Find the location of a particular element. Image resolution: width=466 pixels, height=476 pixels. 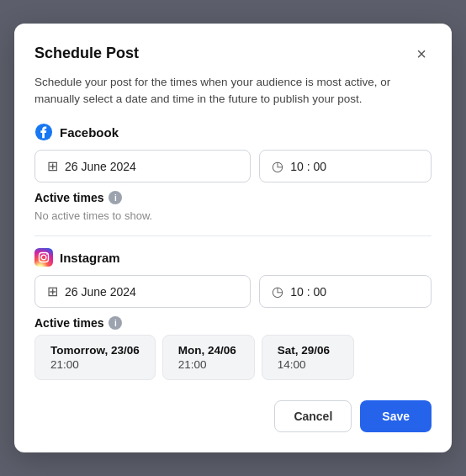

calendar-icon: ⊞ is located at coordinates (52, 167).